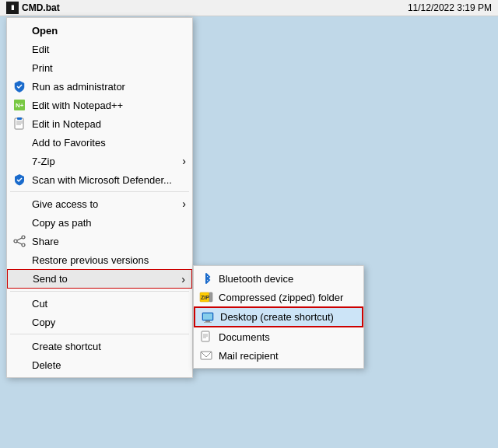 The width and height of the screenshot is (498, 448). What do you see at coordinates (100, 260) in the screenshot?
I see `menu-item-restore-prev: Restore previous versions` at bounding box center [100, 260].